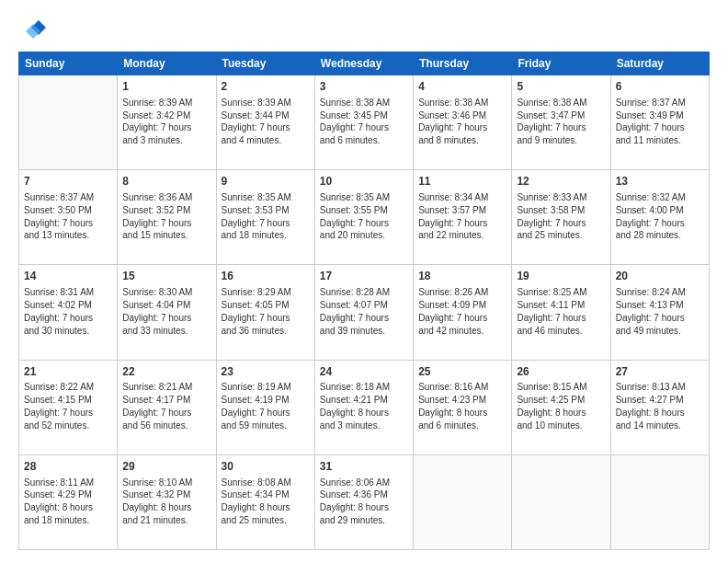 The image size is (728, 563). Describe the element at coordinates (265, 407) in the screenshot. I see `calendar-day-cell: 23Sunrise: 8:19 AM Sunset: 4:19 PM Dayli…` at that location.